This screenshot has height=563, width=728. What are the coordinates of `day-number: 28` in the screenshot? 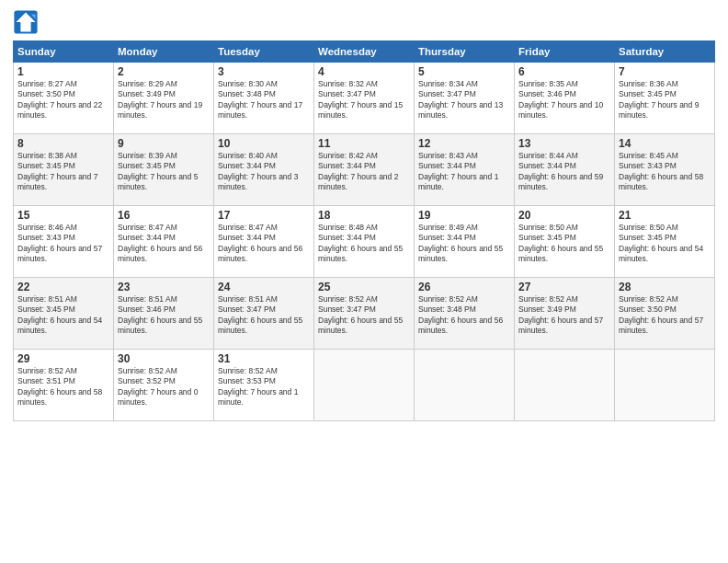 It's located at (665, 287).